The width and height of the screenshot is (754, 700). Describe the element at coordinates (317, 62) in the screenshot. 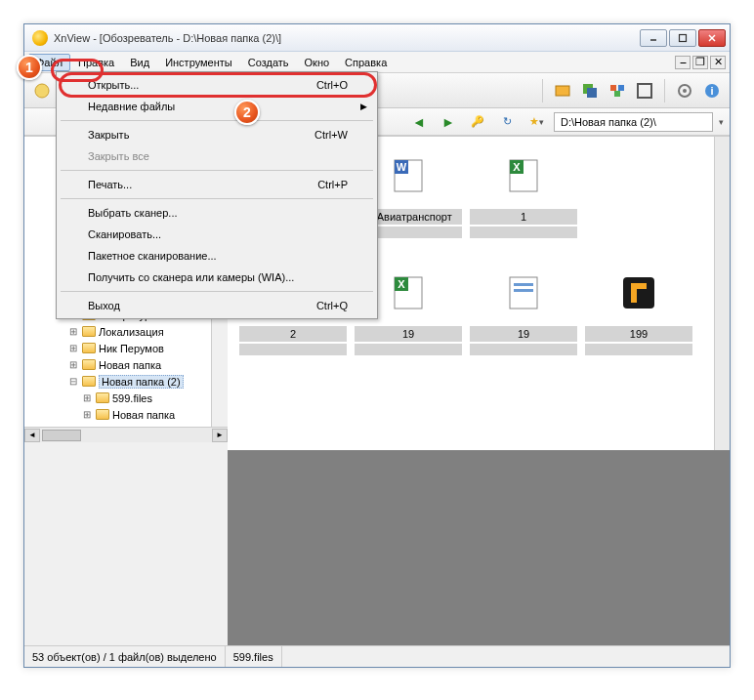

I see `menu-window: Окно` at that location.